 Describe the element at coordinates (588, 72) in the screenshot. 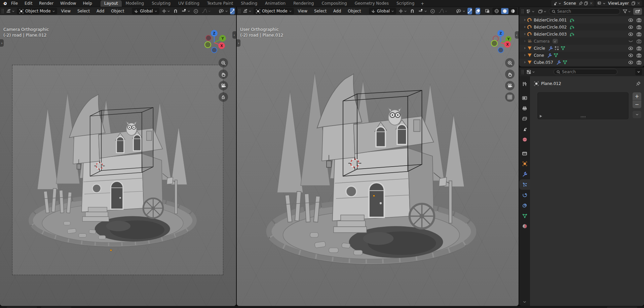

I see `properties-search-input` at that location.